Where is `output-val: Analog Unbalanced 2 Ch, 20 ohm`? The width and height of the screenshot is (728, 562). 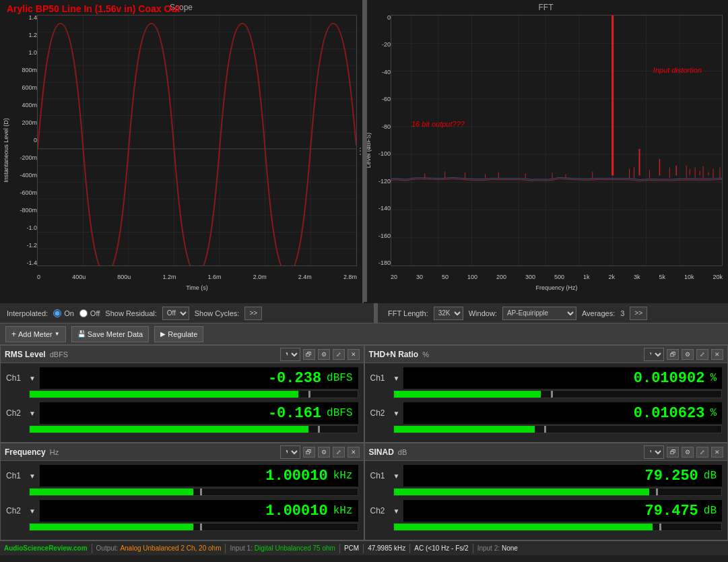 output-val: Analog Unbalanced 2 Ch, 20 ohm is located at coordinates (170, 549).